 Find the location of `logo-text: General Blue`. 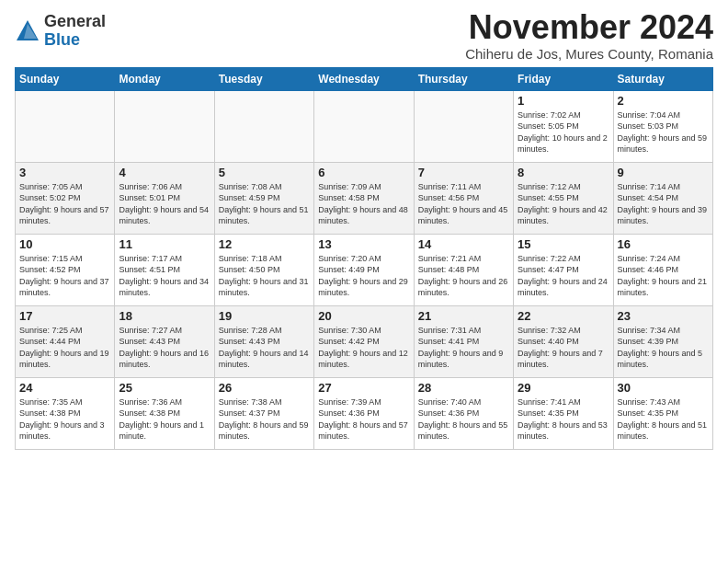

logo-text: General Blue is located at coordinates (75, 31).